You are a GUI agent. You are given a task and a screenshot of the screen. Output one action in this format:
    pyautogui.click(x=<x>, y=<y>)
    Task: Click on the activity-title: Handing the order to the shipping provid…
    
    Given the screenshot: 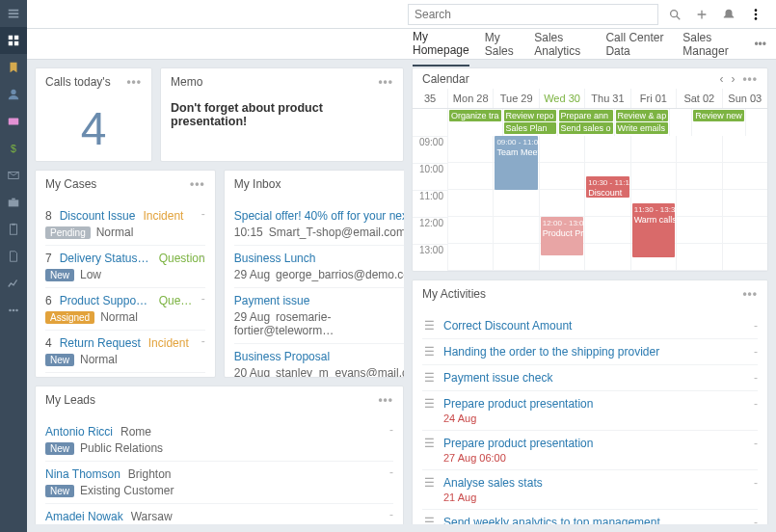 What is the action you would take?
    pyautogui.click(x=551, y=352)
    